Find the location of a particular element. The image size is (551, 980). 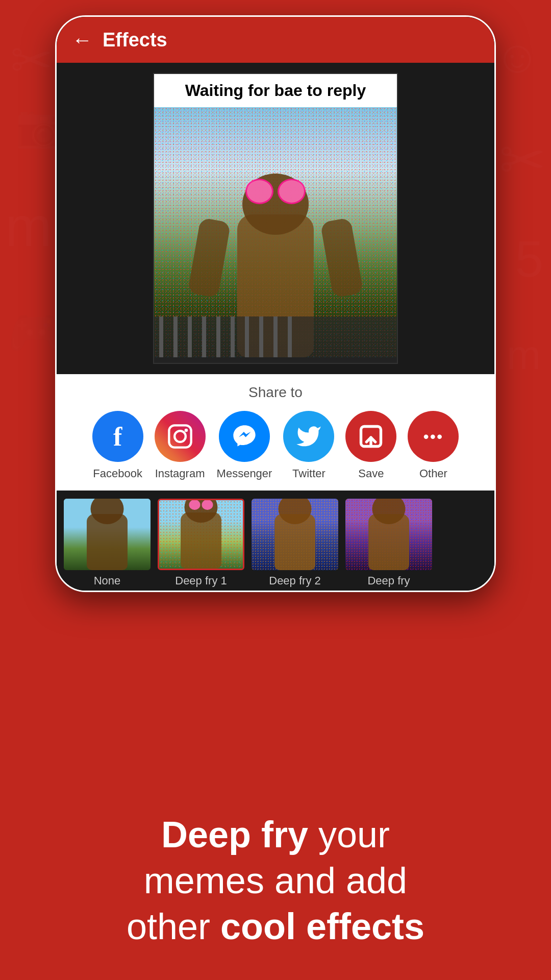

effects-strip: None Deep fry 1 is located at coordinates (276, 541).